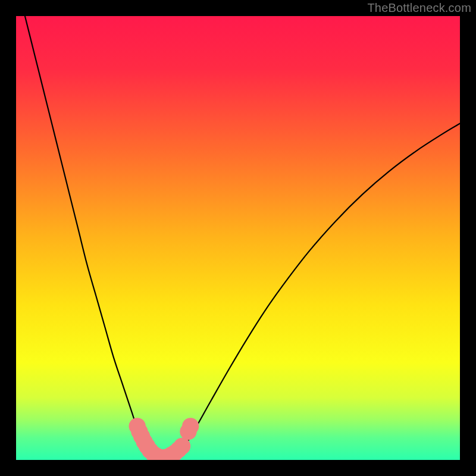 This screenshot has height=476, width=476. What do you see at coordinates (419, 8) in the screenshot?
I see `watermark-text: TheBottleneck.com` at bounding box center [419, 8].